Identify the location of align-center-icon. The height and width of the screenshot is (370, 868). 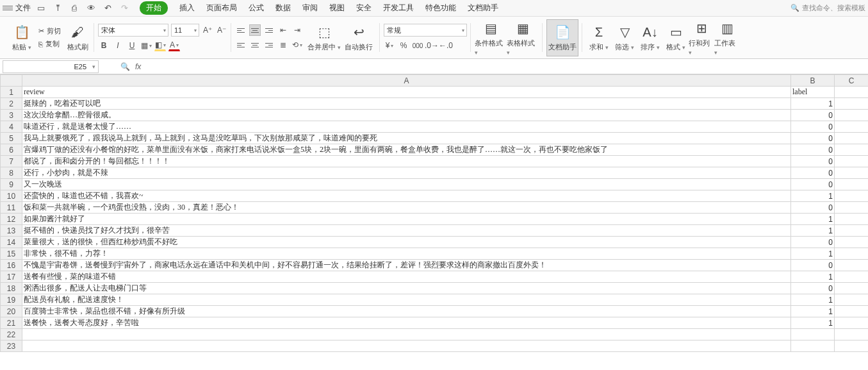
(255, 45).